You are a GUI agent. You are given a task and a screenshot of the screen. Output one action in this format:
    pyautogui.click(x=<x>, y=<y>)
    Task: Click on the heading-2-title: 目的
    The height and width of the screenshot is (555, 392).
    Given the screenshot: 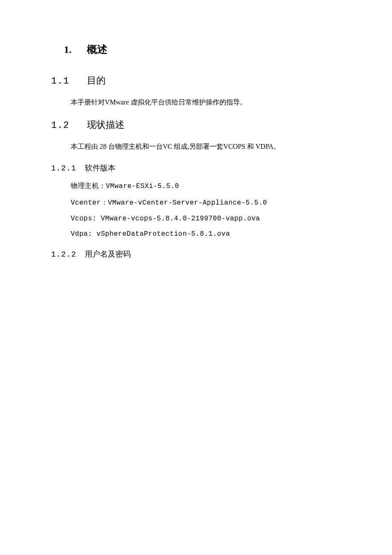 What is the action you would take?
    pyautogui.click(x=96, y=80)
    